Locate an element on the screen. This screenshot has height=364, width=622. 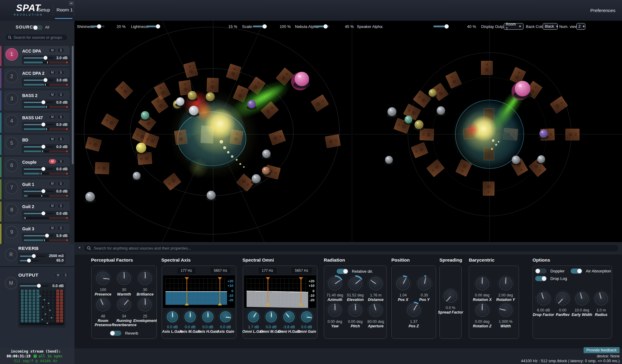
omni-m-gain-knob is located at coordinates (271, 317).